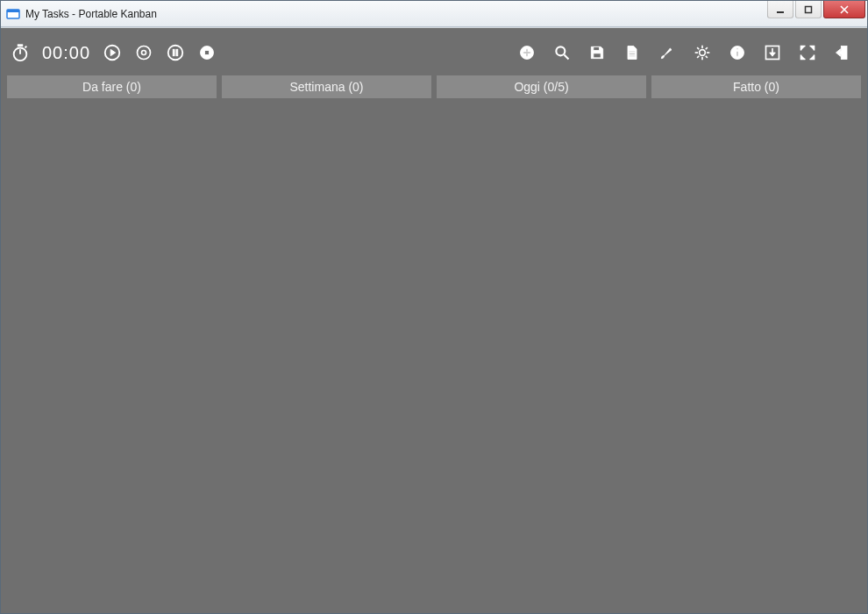 Image resolution: width=868 pixels, height=614 pixels. I want to click on minimize-button, so click(780, 10).